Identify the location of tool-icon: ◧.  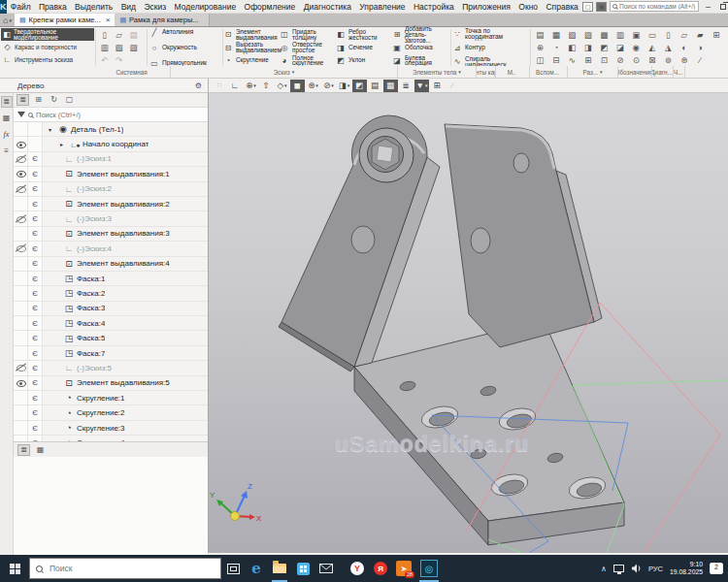
(573, 48).